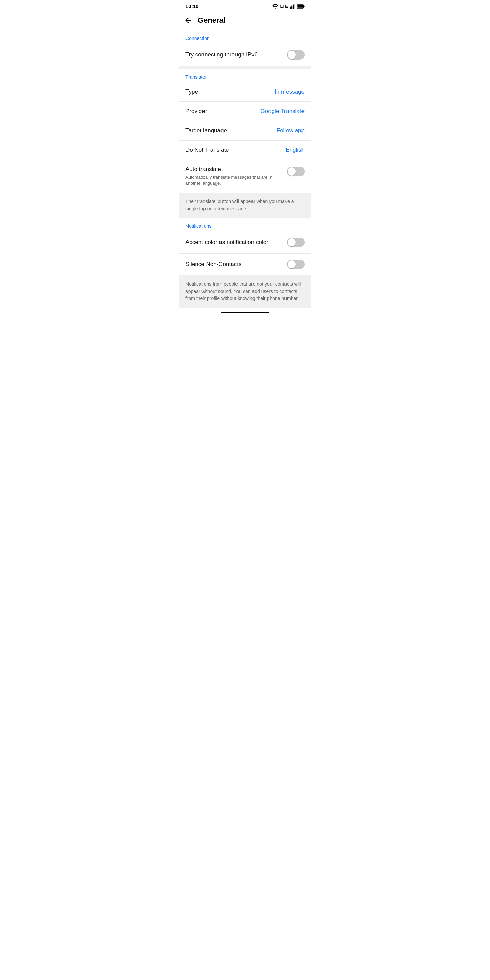  I want to click on battery-icon, so click(301, 6).